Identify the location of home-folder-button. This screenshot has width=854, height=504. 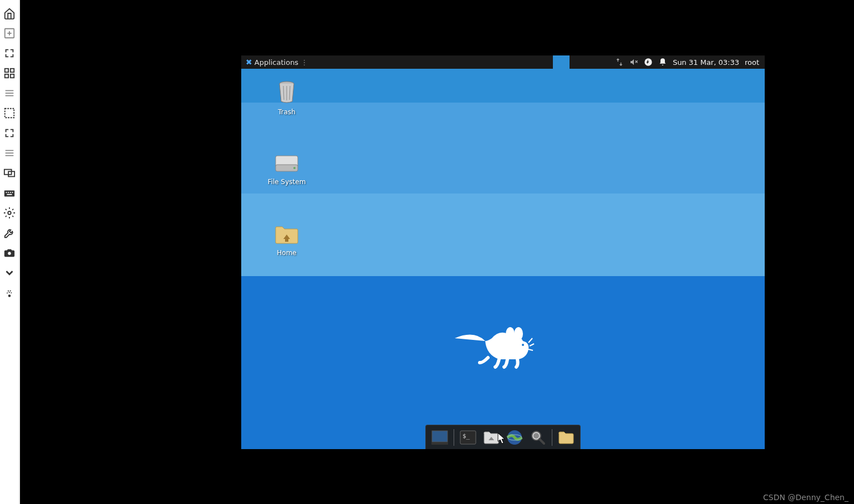
(566, 437).